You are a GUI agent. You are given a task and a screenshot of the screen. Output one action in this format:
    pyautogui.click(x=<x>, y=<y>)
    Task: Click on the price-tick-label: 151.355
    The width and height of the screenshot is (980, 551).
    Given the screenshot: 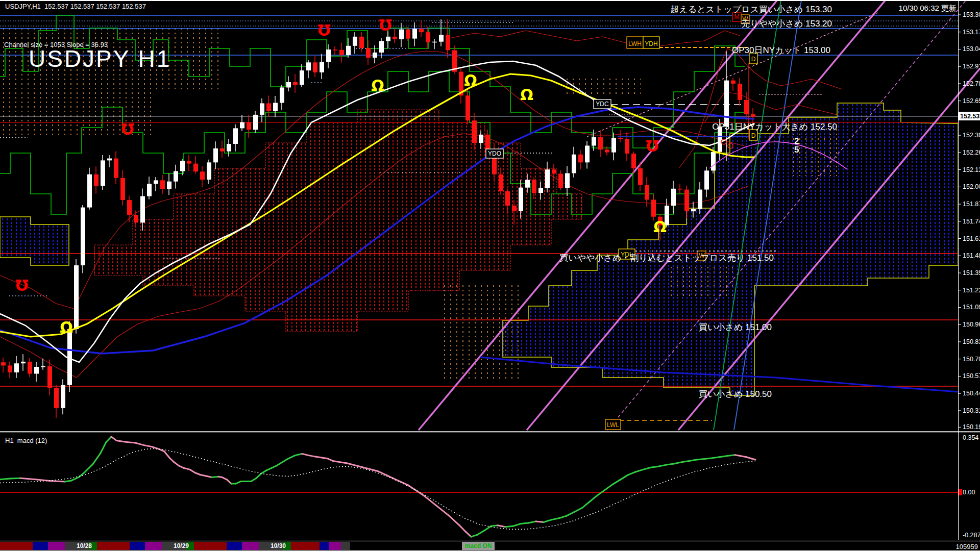 What is the action you would take?
    pyautogui.click(x=971, y=273)
    